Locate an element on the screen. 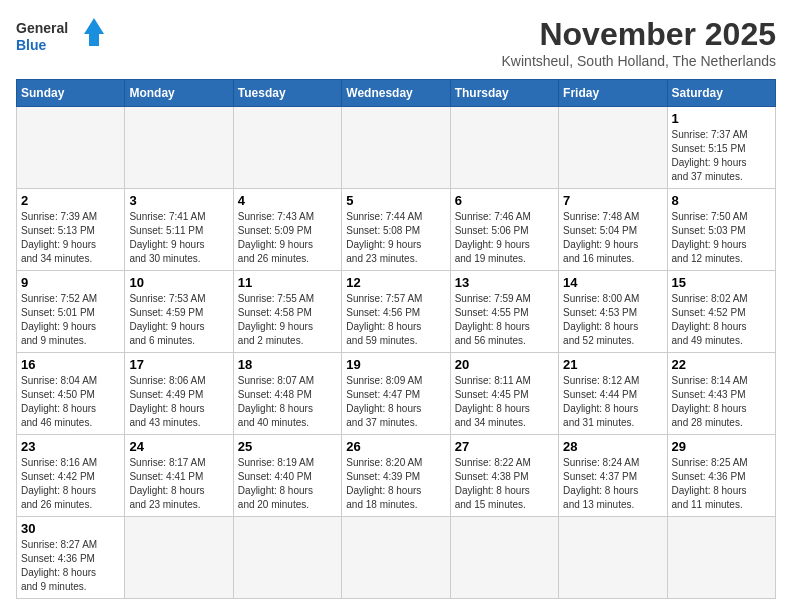 This screenshot has height=612, width=792. calendar-week-row: 9Sunrise: 7:52 AM Sunset: 5:01 PM Daylig… is located at coordinates (396, 312).